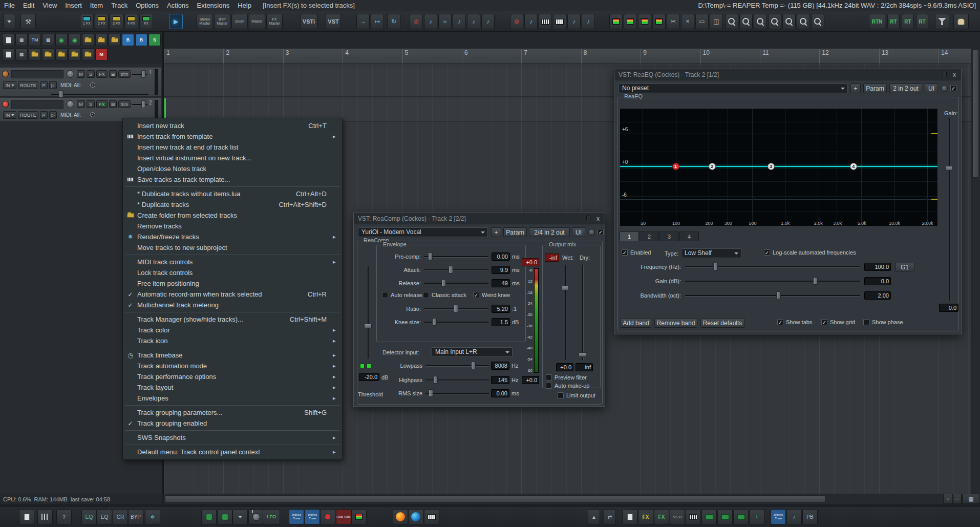 The width and height of the screenshot is (980, 527). What do you see at coordinates (479, 309) in the screenshot?
I see `reacomp-window: VST: ReaComp (Cockos) - Track 2 [2/2] x …` at bounding box center [479, 309].